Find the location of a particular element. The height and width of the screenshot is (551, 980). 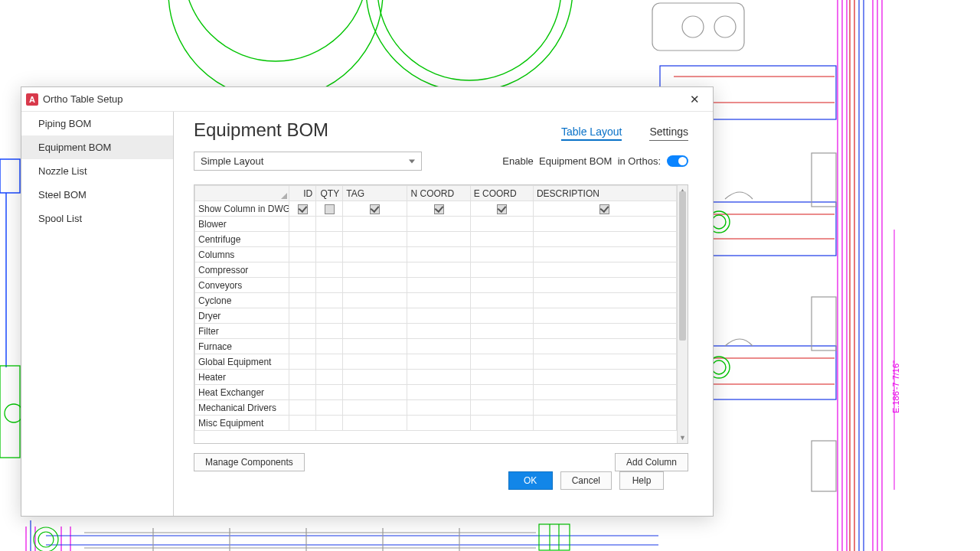

ok-button: OK is located at coordinates (531, 481).